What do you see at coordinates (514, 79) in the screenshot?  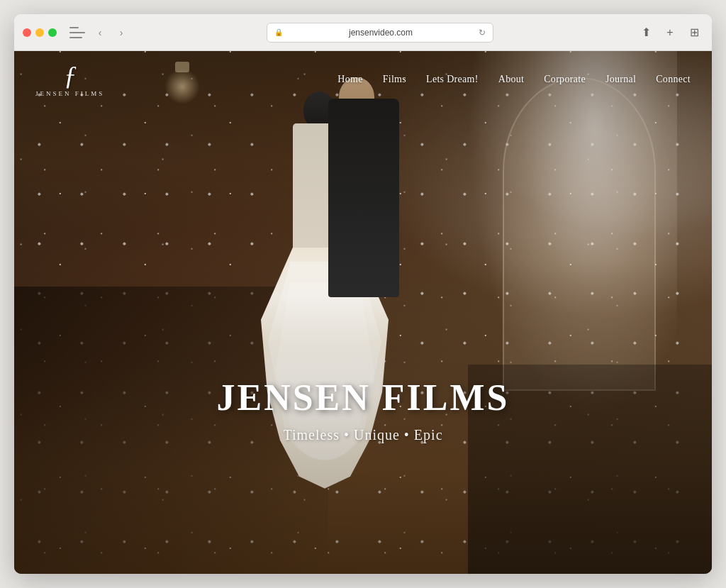 I see `nav-links: Home Films Lets Dream! About Corporate J…` at bounding box center [514, 79].